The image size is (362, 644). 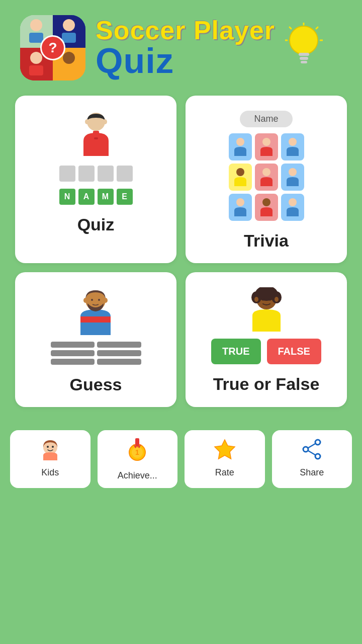 What do you see at coordinates (96, 353) in the screenshot?
I see `guess-text-lines` at bounding box center [96, 353].